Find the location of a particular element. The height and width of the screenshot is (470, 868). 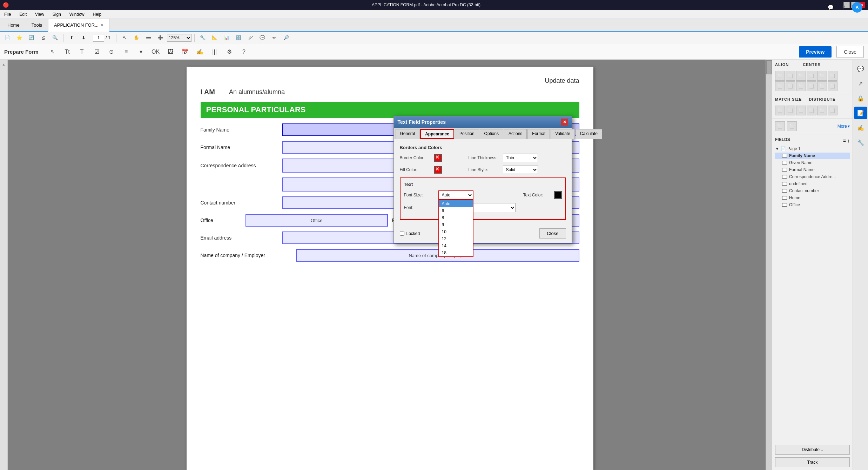

form-icon: 📝 is located at coordinates (861, 113).